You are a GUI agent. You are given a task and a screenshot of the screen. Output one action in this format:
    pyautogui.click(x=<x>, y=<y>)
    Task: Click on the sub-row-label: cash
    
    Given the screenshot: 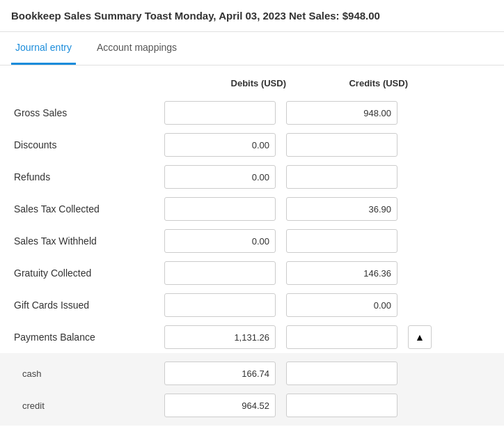 What is the action you would take?
    pyautogui.click(x=88, y=373)
    